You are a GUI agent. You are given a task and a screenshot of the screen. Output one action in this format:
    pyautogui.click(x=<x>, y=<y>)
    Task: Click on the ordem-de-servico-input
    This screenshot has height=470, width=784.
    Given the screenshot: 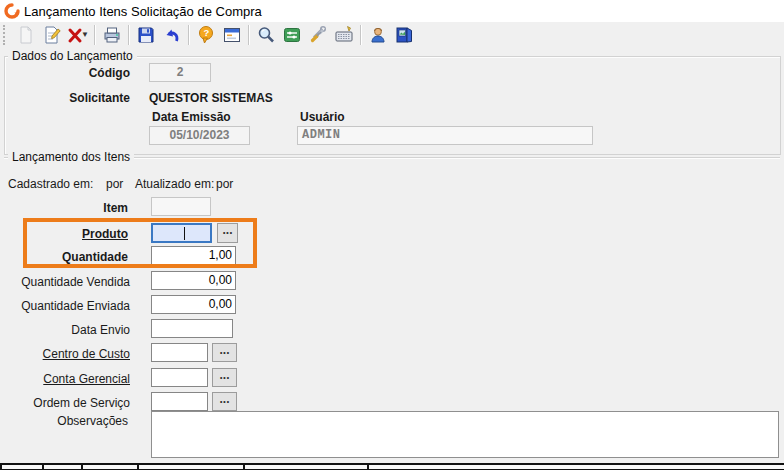 What is the action you would take?
    pyautogui.click(x=180, y=402)
    